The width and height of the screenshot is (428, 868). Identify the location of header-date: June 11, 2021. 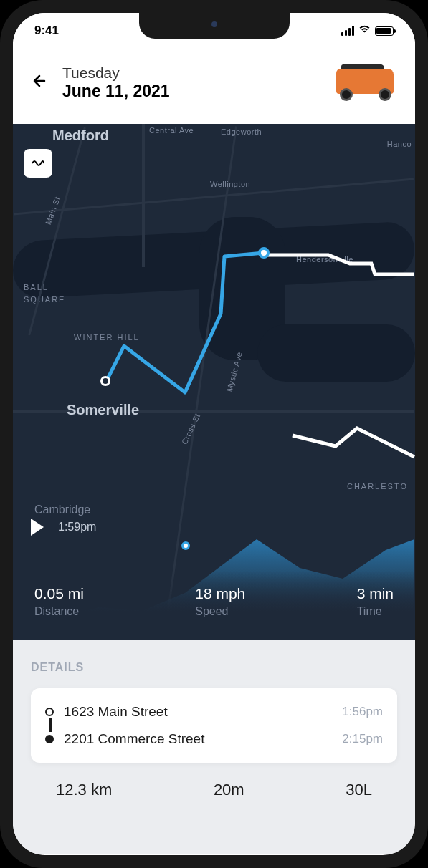
(191, 92).